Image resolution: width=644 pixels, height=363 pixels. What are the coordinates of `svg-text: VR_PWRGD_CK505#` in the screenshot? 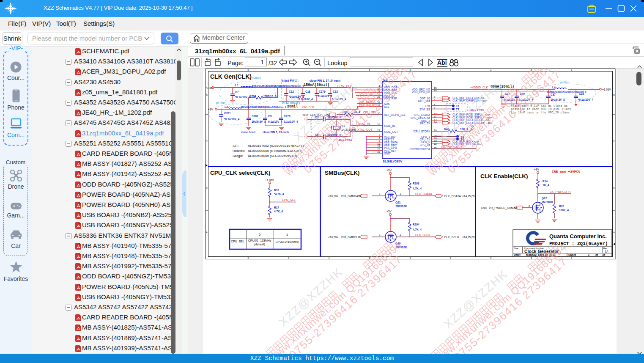 It's located at (503, 208).